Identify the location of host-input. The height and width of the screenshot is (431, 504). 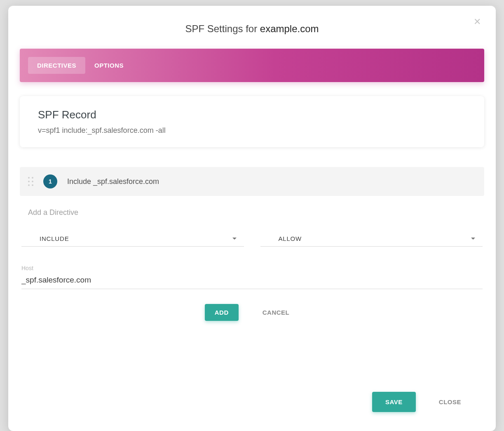
(252, 281).